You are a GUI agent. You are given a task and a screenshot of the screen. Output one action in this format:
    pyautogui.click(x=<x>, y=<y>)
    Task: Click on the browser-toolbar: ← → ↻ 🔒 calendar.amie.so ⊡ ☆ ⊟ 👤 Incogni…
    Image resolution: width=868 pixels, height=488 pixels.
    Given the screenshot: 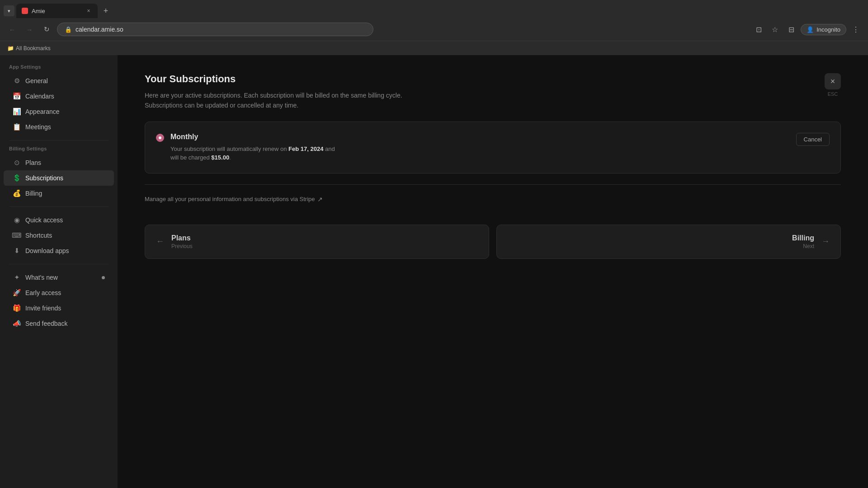 What is the action you would take?
    pyautogui.click(x=434, y=29)
    